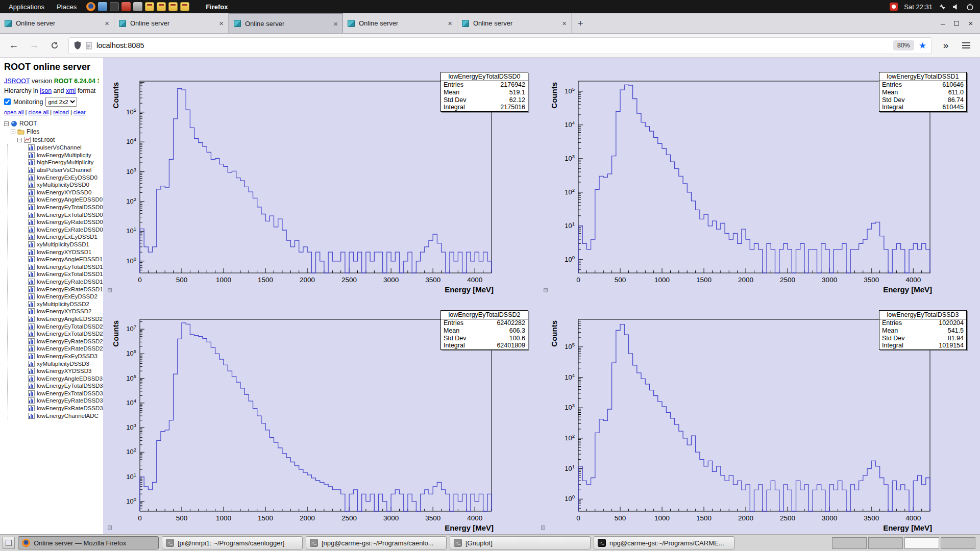  I want to click on clear-link: clear, so click(80, 112).